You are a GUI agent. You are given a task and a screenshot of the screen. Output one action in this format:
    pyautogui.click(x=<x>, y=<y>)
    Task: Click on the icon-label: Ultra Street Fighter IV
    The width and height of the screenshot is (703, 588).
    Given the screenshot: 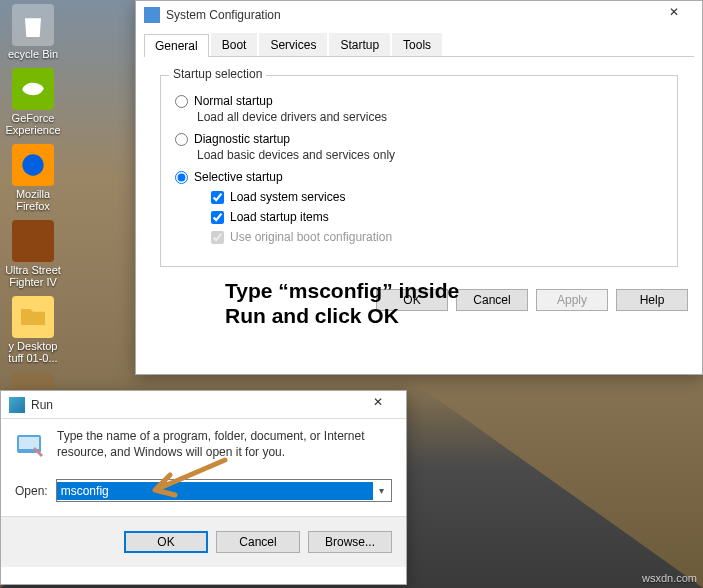 What is the action you would take?
    pyautogui.click(x=33, y=276)
    